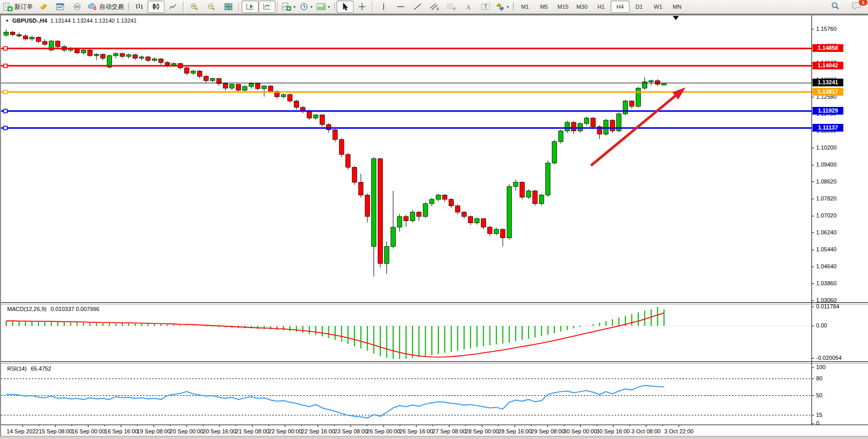 Image resolution: width=868 pixels, height=439 pixels. I want to click on timeframe-d1-button: D1, so click(639, 7).